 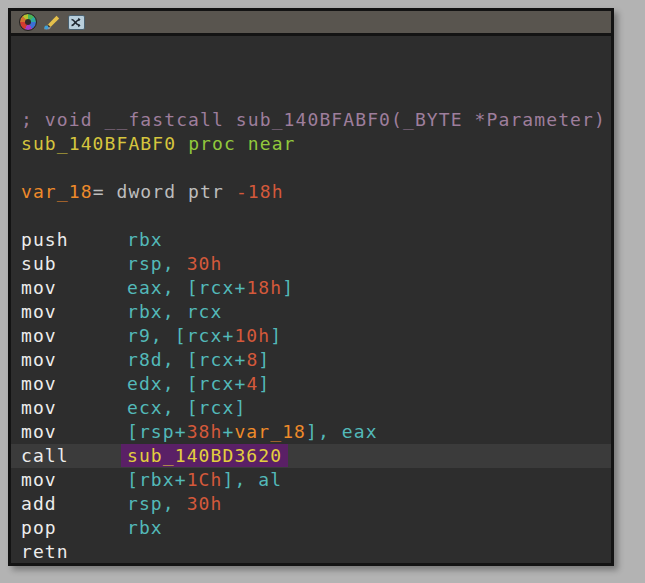 I want to click on code-token: [rsp+, so click(x=157, y=432).